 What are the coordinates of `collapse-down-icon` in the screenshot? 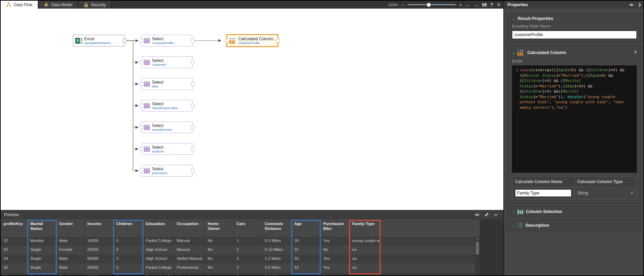 It's located at (496, 215).